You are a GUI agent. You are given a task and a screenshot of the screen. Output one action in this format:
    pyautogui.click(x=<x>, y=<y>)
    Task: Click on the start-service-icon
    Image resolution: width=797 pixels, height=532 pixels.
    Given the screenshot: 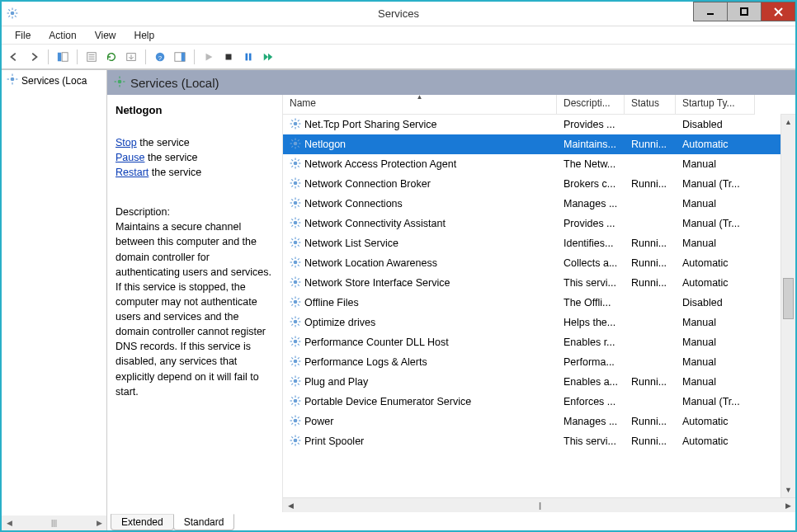 What is the action you would take?
    pyautogui.click(x=209, y=57)
    